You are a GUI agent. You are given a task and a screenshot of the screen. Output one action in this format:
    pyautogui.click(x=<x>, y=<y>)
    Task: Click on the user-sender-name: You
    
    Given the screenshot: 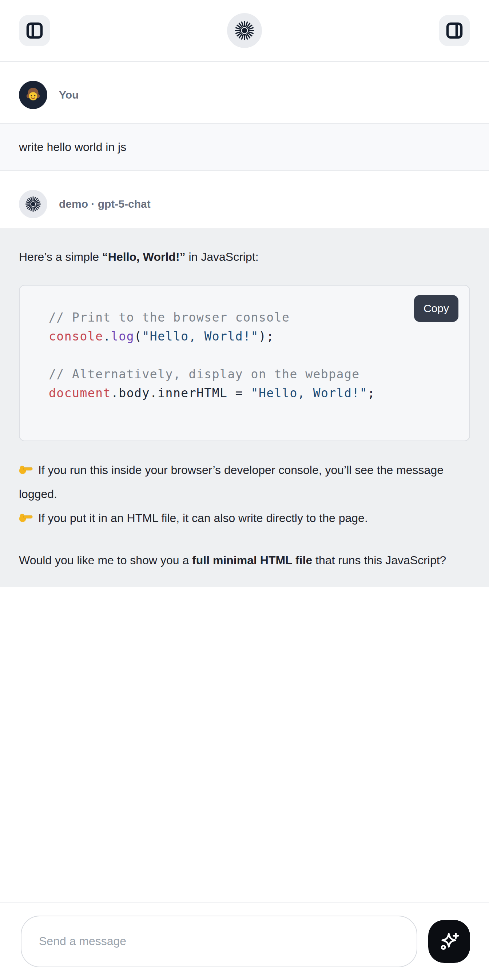 What is the action you would take?
    pyautogui.click(x=69, y=95)
    